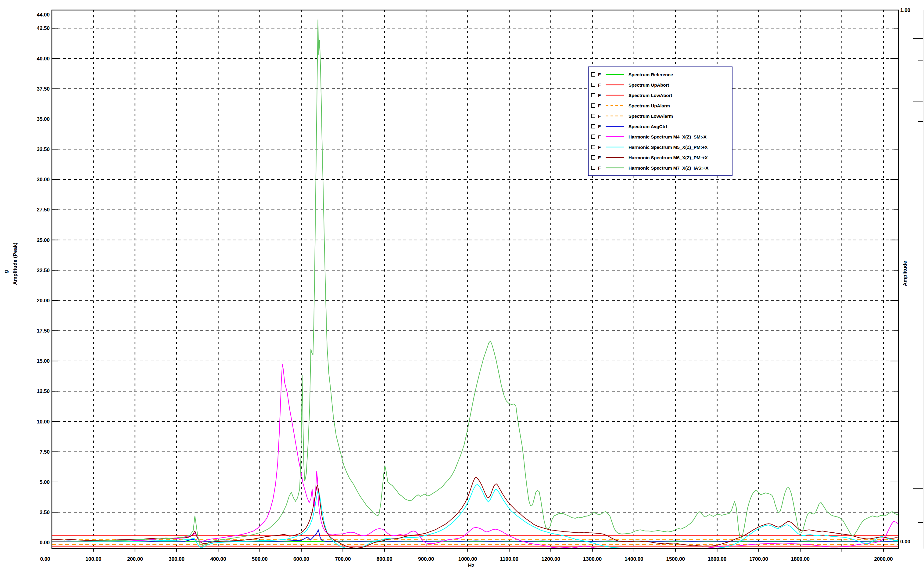 The image size is (924, 576). I want to click on legend-item-label: Harmonic Spectrum M6_X(Z)_PM:+X, so click(668, 158).